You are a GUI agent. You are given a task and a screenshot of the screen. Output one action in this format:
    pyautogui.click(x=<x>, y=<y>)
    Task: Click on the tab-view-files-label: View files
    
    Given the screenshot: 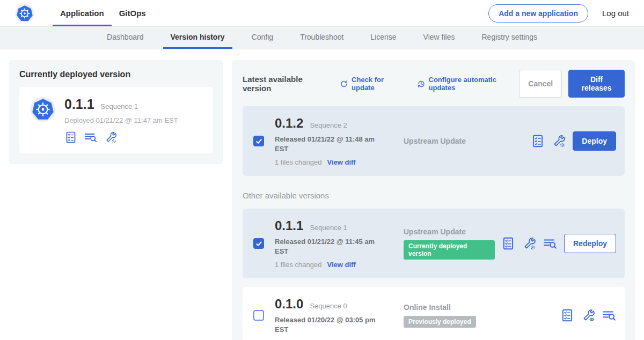 What is the action you would take?
    pyautogui.click(x=439, y=37)
    